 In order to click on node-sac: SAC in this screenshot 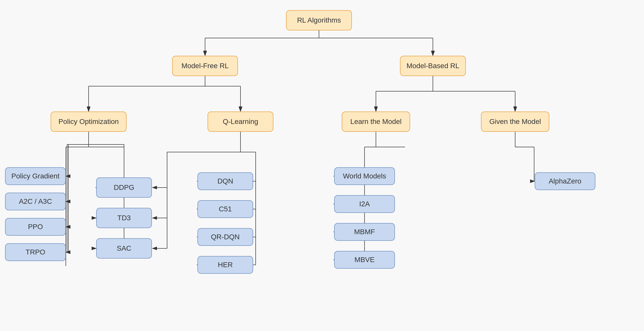, I will do `click(124, 248)`.